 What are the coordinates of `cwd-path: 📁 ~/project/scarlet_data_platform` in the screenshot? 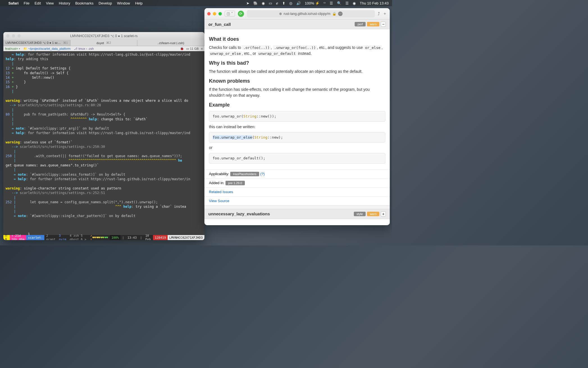 It's located at (47, 49).